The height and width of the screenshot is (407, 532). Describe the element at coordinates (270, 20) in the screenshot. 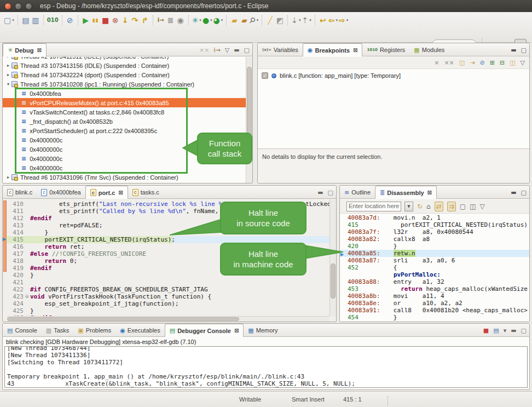

I see `toggle-mark-occurrences-icon: ╱` at that location.